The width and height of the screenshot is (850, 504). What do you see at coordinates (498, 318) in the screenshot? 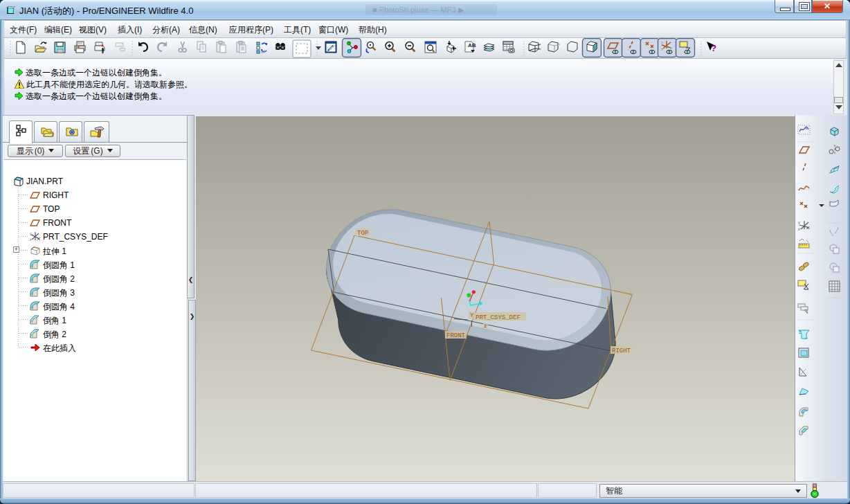
I see `svg-text: PRT_CSYS_DEF` at bounding box center [498, 318].